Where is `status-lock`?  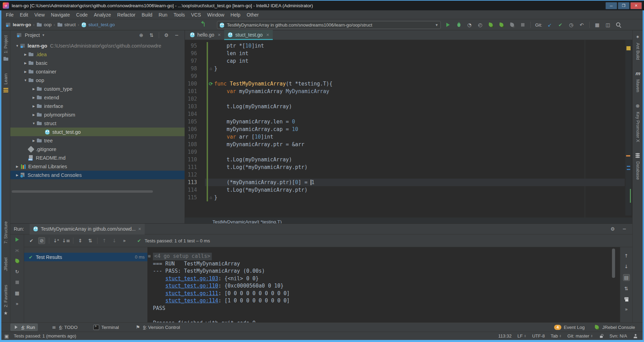
status-lock is located at coordinates (601, 336).